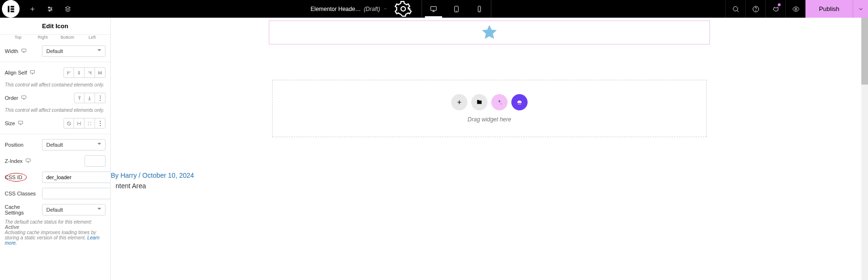 The image size is (868, 280). I want to click on order-end-button, so click(90, 98).